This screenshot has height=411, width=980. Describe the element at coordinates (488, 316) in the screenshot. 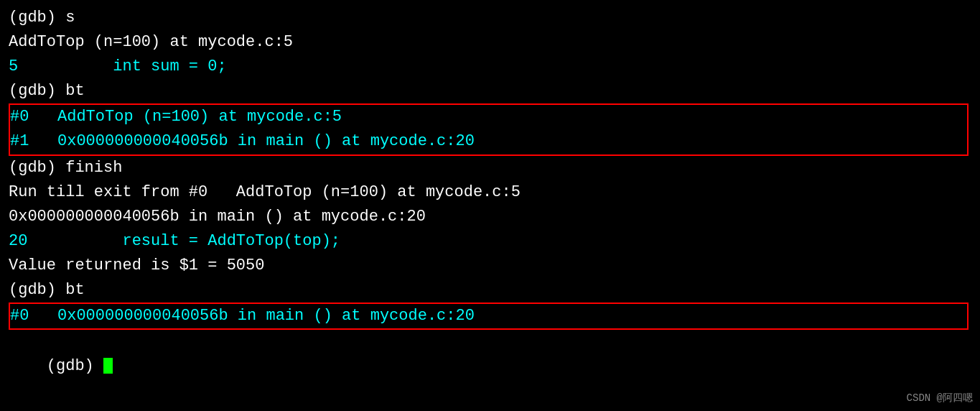

I see `terminal-line: #0 0x000000000040056b in main () at myco…` at that location.